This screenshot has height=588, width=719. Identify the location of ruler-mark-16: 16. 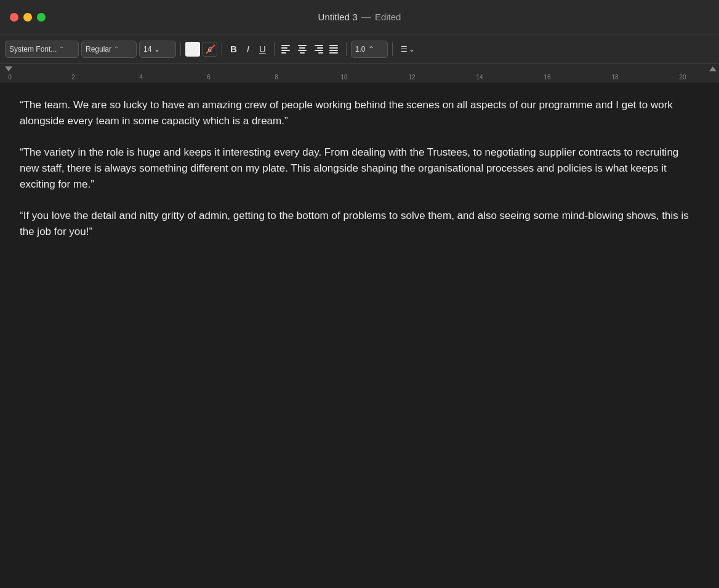
(547, 77).